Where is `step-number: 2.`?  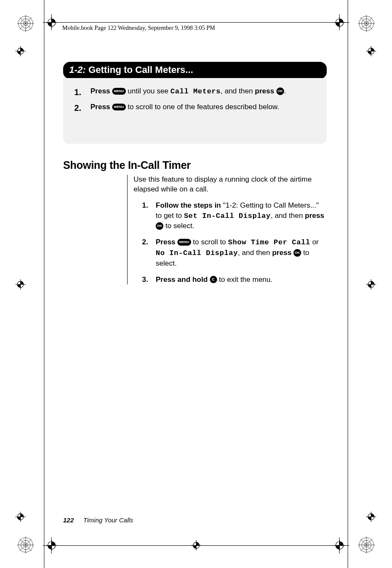
step-number: 2. is located at coordinates (80, 108).